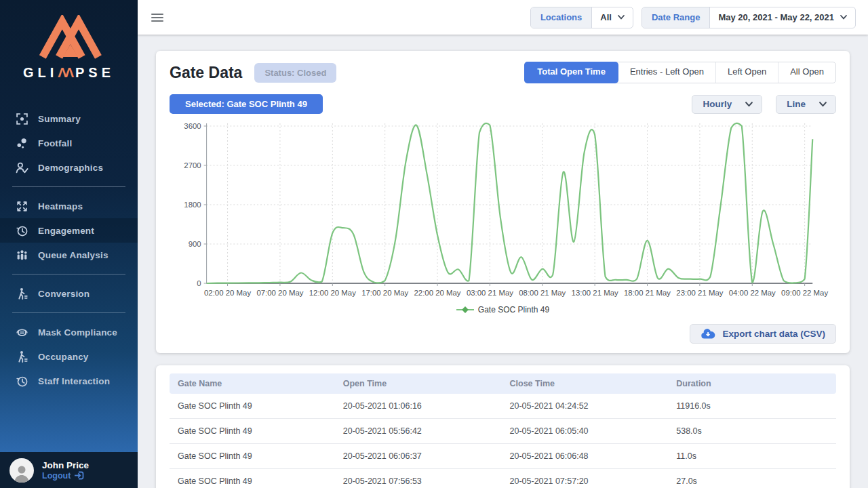 The image size is (868, 488). Describe the element at coordinates (385, 293) in the screenshot. I see `svg-text: 17:00 20 May` at that location.